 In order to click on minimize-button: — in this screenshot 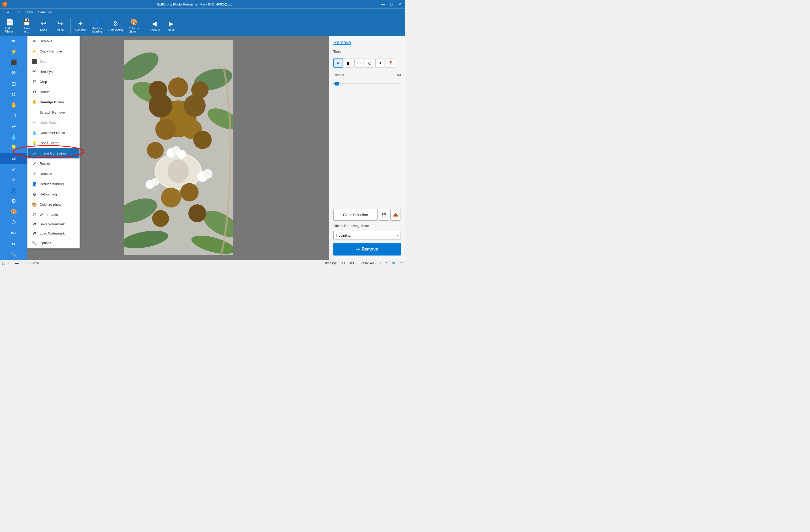, I will do `click(383, 4)`.